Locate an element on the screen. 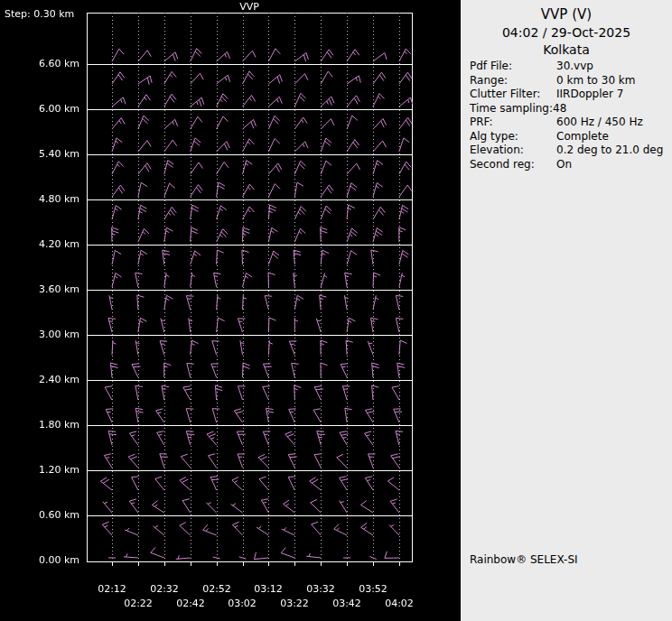 Image resolution: width=672 pixels, height=621 pixels. y-axis-label: 6.60 km is located at coordinates (53, 63).